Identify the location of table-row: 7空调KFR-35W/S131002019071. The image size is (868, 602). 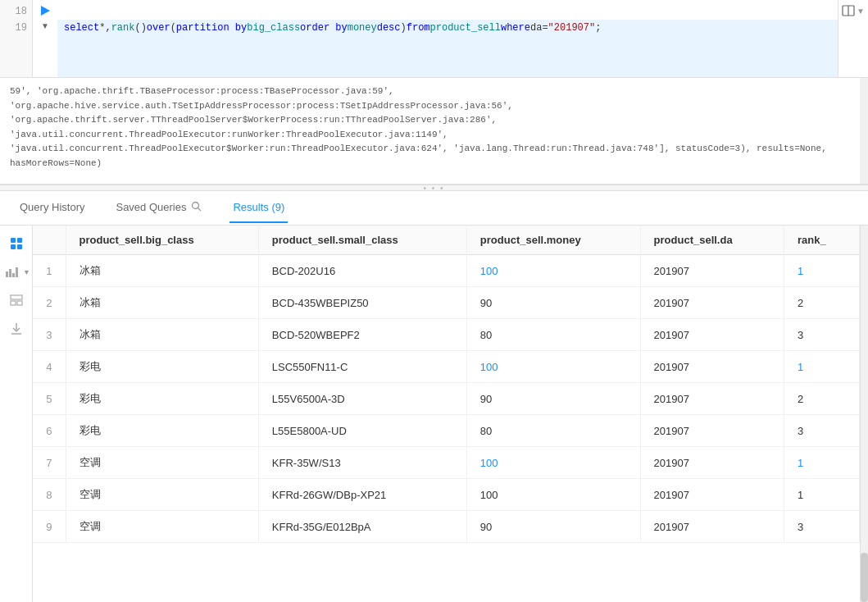
(446, 463).